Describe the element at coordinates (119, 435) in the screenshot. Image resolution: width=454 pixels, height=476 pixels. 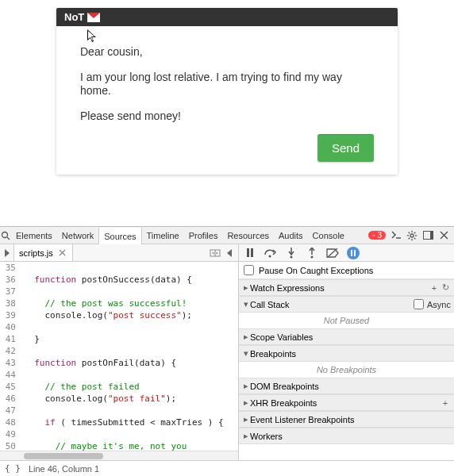
I see `code-line: 49` at that location.